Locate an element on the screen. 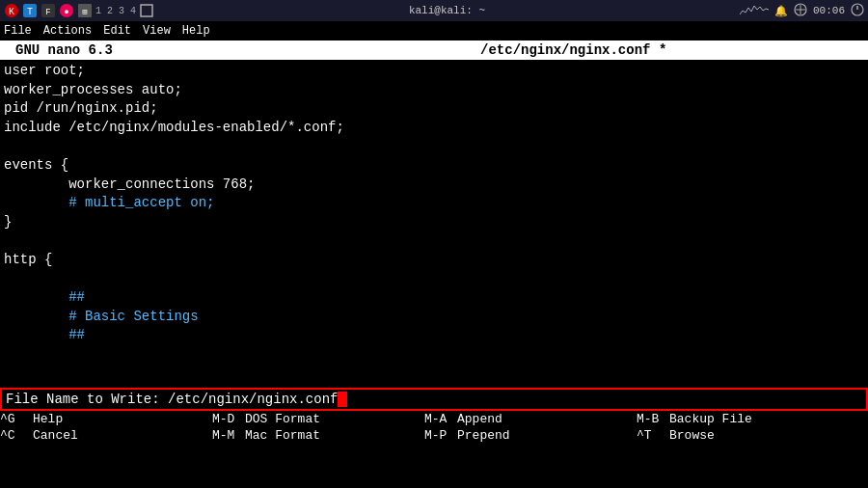  shortcut-key: ^C is located at coordinates (14, 436).